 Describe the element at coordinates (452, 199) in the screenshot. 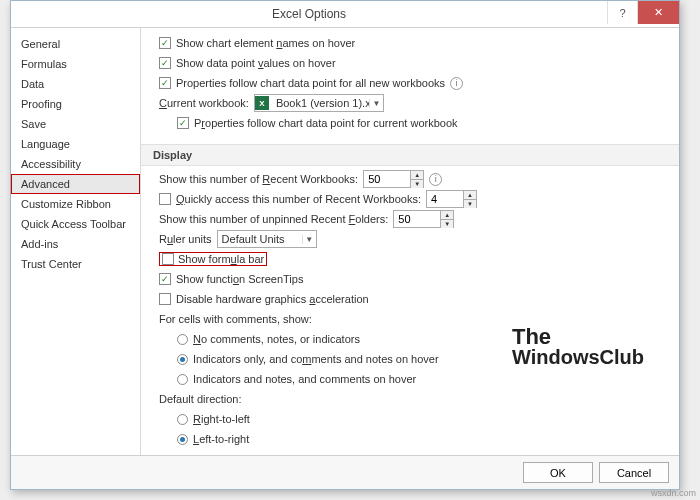

I see `quick-access-spinner: ▲▼` at that location.